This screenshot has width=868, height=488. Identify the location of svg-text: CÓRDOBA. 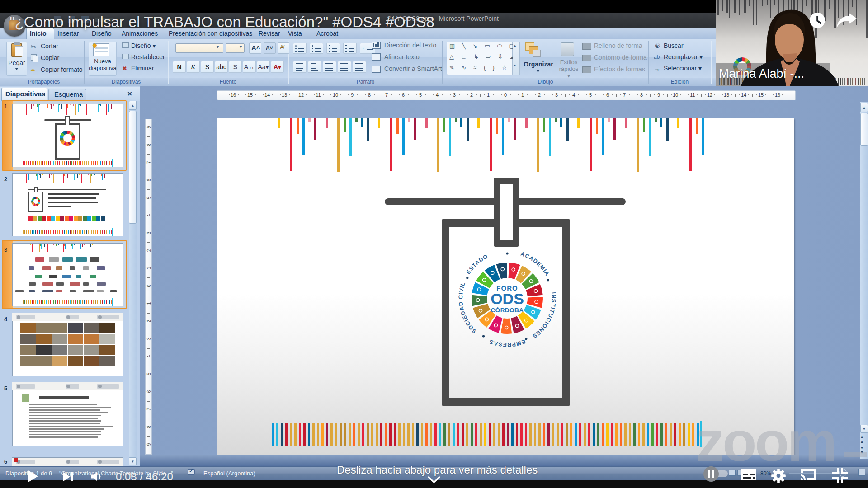
(507, 310).